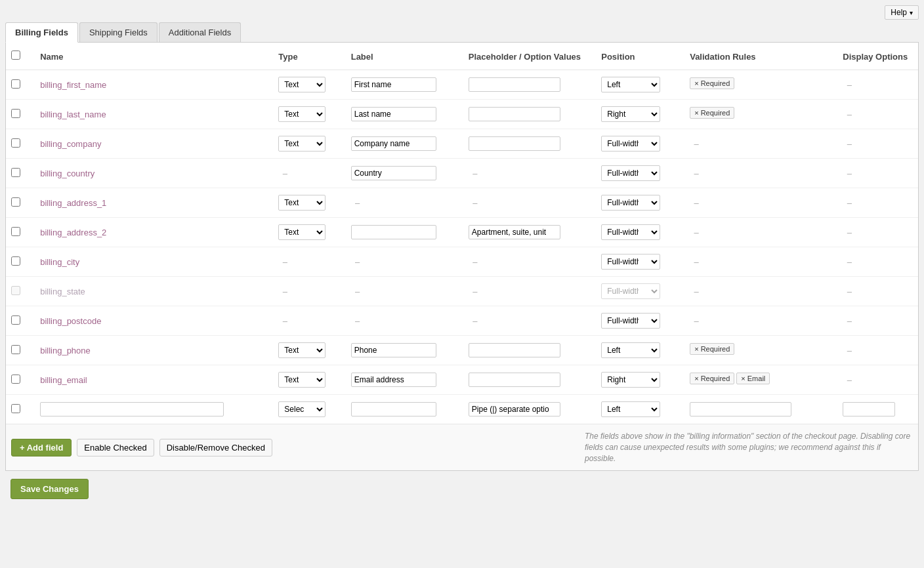 This screenshot has height=568, width=924. Describe the element at coordinates (462, 380) in the screenshot. I see `table-row: billing_emailTextSelectTextareaCheckboxR…` at that location.